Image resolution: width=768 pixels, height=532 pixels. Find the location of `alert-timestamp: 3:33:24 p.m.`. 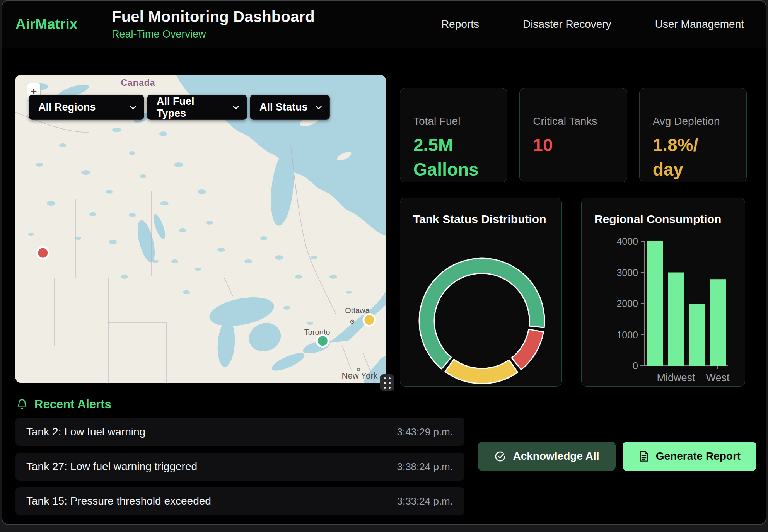

alert-timestamp: 3:33:24 p.m. is located at coordinates (425, 501).